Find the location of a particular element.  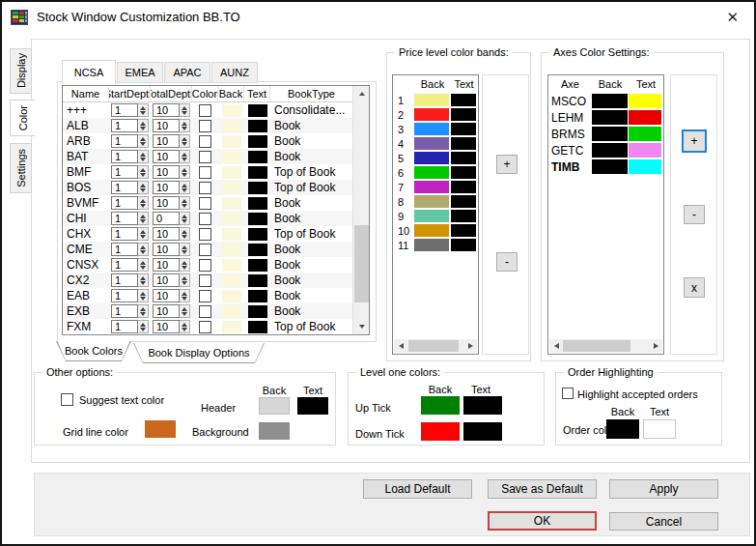

axes-row: MSCO is located at coordinates (606, 101).